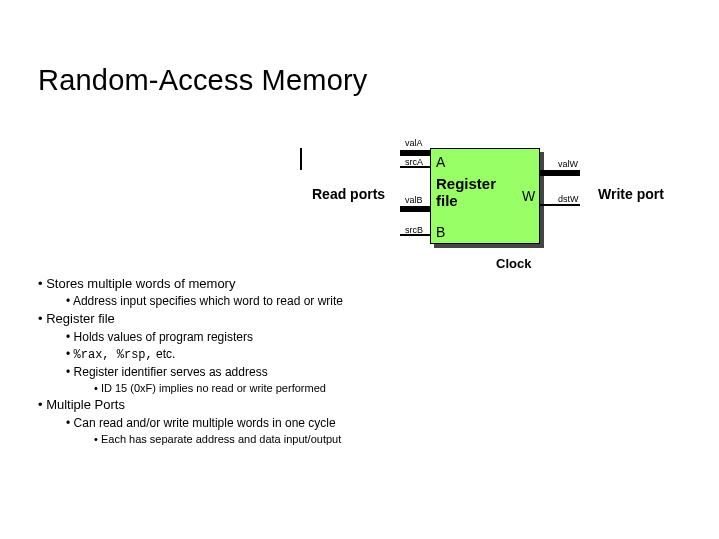 The width and height of the screenshot is (719, 539). I want to click on bullet-level3: Each has separate address and data input…, so click(218, 440).